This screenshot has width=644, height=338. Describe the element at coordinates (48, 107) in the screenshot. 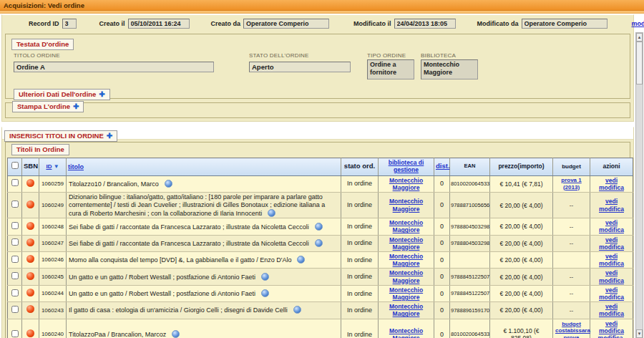

I see `stampa-ordine-toggle: Stampa L'ordine✚` at that location.